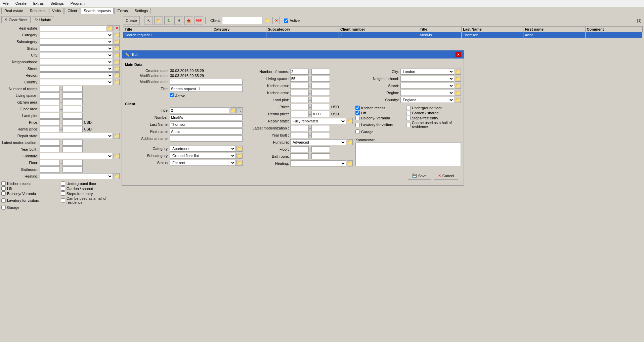 The height and width of the screenshot is (342, 644). Describe the element at coordinates (427, 79) in the screenshot. I see `dlg-neighbourhood-select` at that location.